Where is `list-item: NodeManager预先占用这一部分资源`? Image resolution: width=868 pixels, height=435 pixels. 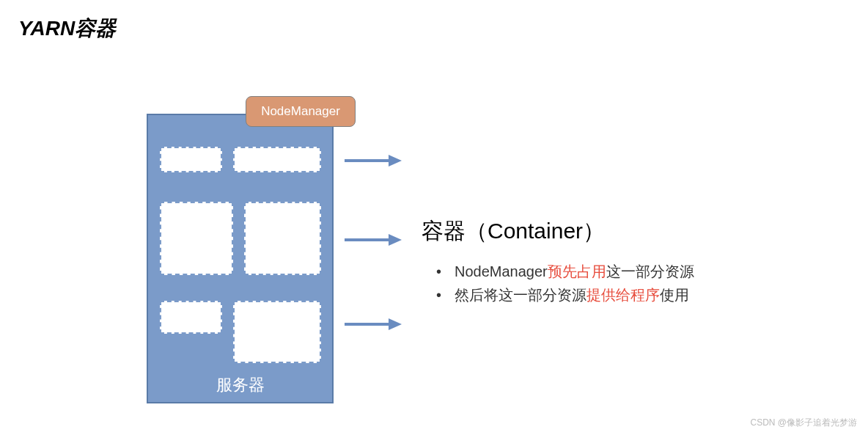 list-item: NodeManager预先占用这一部分资源 is located at coordinates (565, 271).